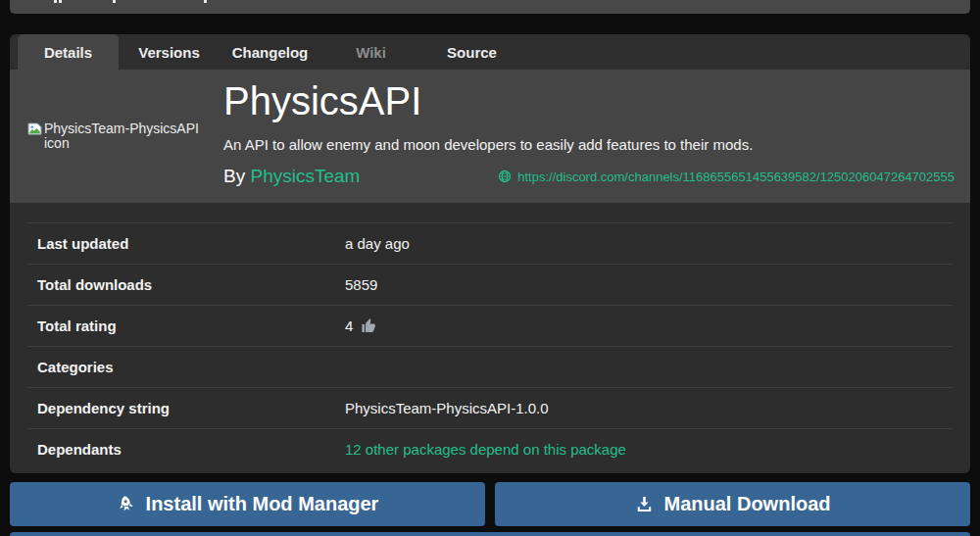 The height and width of the screenshot is (536, 980). I want to click on table-row-dependants: Dependants 12 other packages depend on t…, so click(490, 449).